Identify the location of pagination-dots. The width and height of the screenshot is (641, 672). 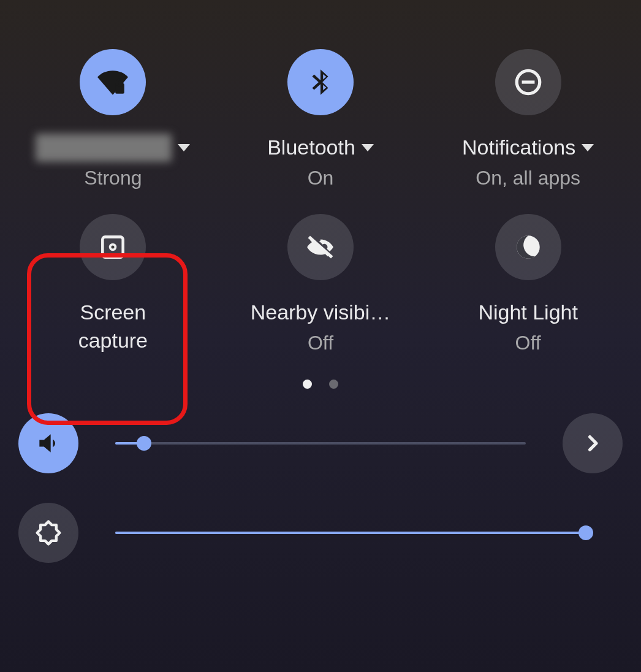
(320, 384).